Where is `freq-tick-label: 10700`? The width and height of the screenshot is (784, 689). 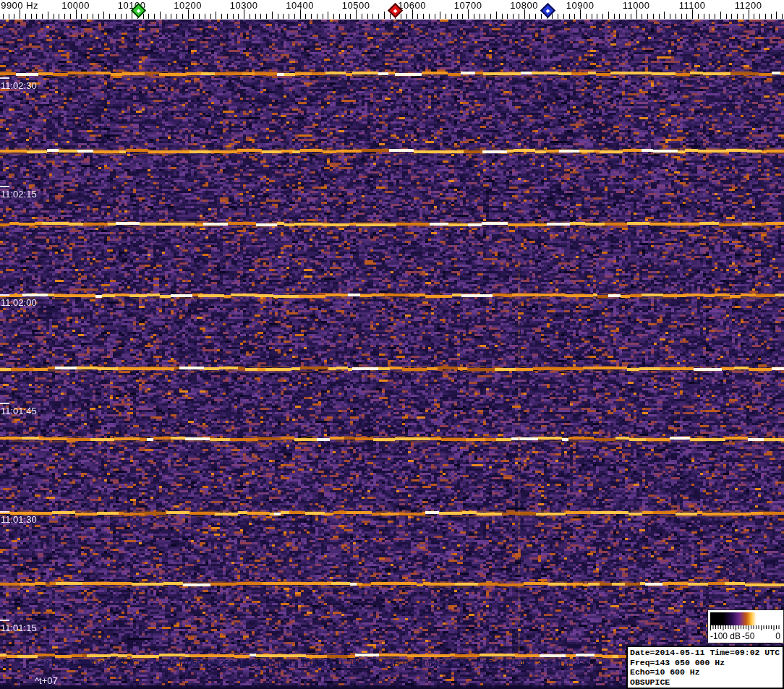
freq-tick-label: 10700 is located at coordinates (469, 6).